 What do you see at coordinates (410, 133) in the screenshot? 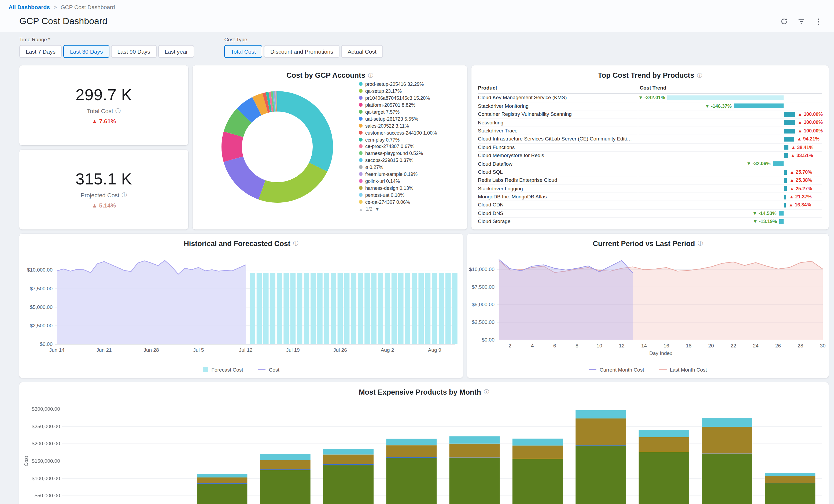
I see `donut-legend-item: customer-success-244100 1.00%` at bounding box center [410, 133].